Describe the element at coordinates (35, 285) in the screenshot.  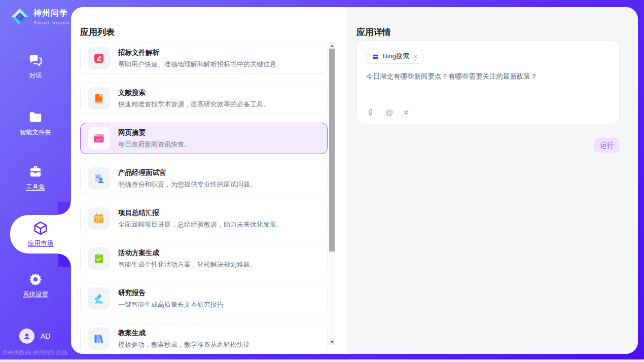
I see `sidebar-item-gear: 系统设置` at that location.